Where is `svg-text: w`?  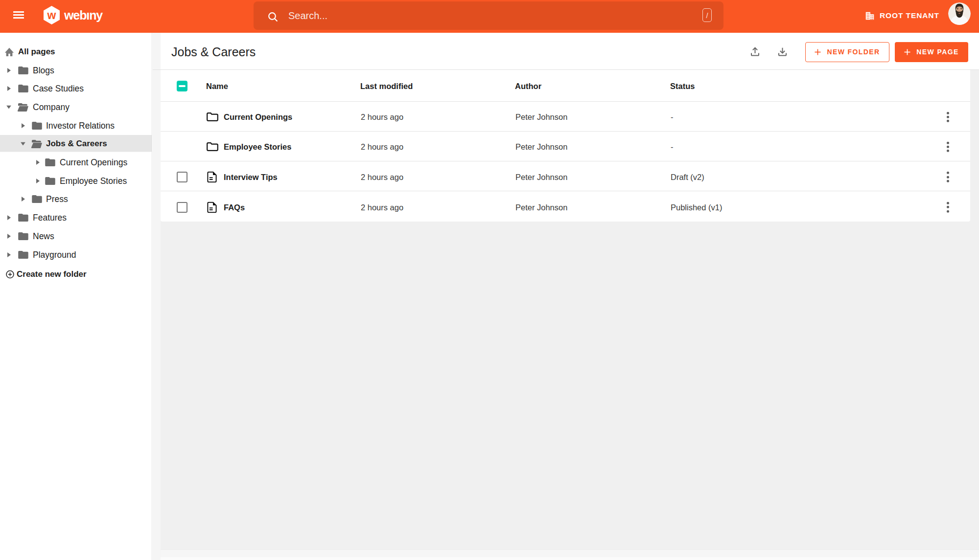 svg-text: w is located at coordinates (52, 15).